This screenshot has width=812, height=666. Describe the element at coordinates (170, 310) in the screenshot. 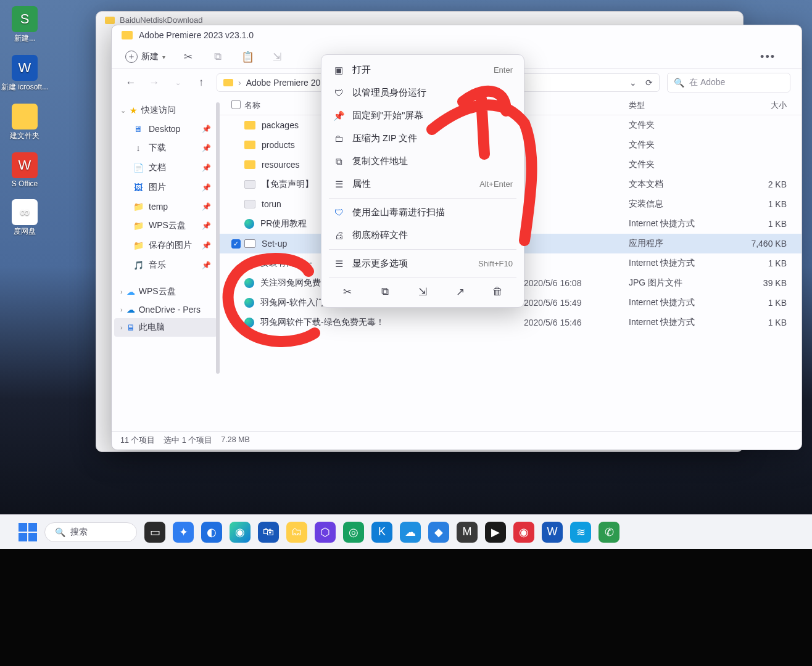

I see `onedrive-label: OneDrive - Pers` at that location.